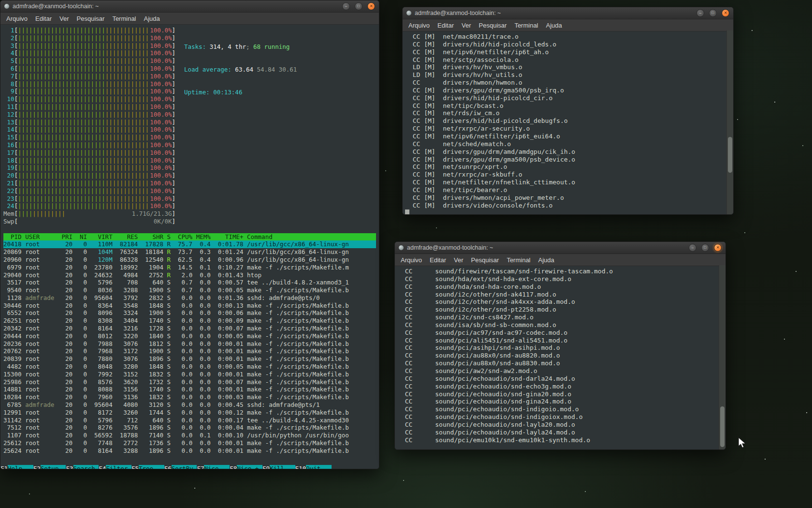 The height and width of the screenshot is (508, 812). Describe the element at coordinates (169, 237) in the screenshot. I see `header-state: S` at that location.